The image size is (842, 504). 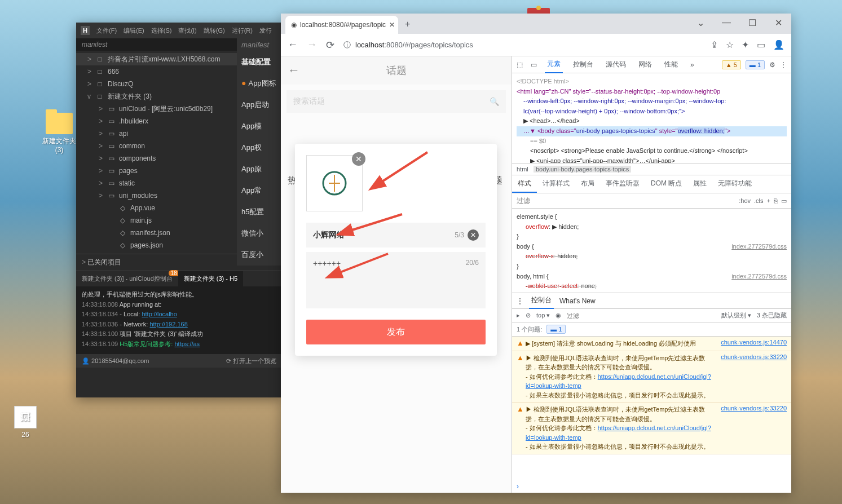 What do you see at coordinates (578, 301) in the screenshot?
I see `drawer-tab-whatsnew: What's New` at bounding box center [578, 301].